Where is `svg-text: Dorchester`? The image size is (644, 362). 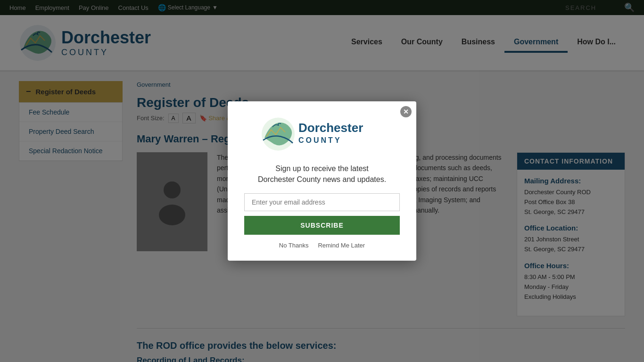
svg-text: Dorchester is located at coordinates (331, 128).